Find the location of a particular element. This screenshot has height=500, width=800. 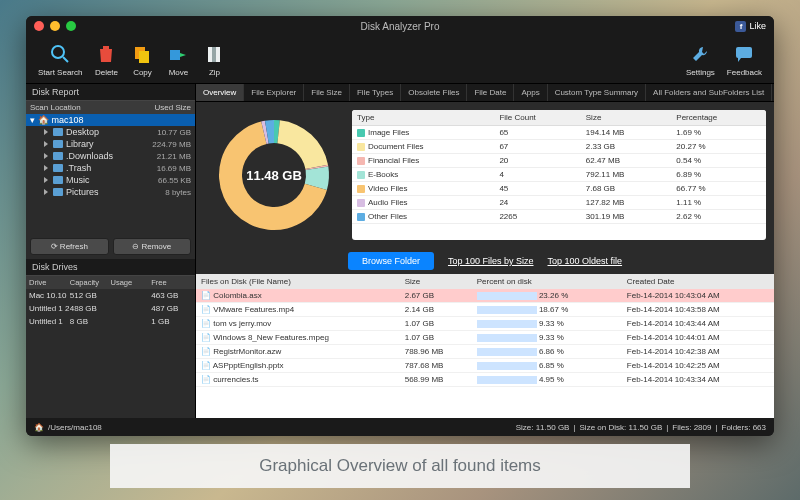

window-title: Disk Analyzer Pro is located at coordinates (400, 26).